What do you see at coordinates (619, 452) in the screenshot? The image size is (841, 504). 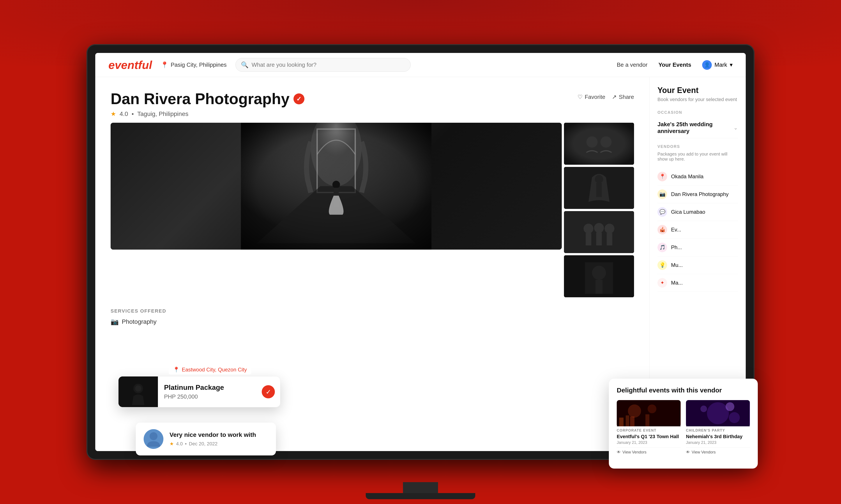 I see `eye-icon: 👁` at bounding box center [619, 452].